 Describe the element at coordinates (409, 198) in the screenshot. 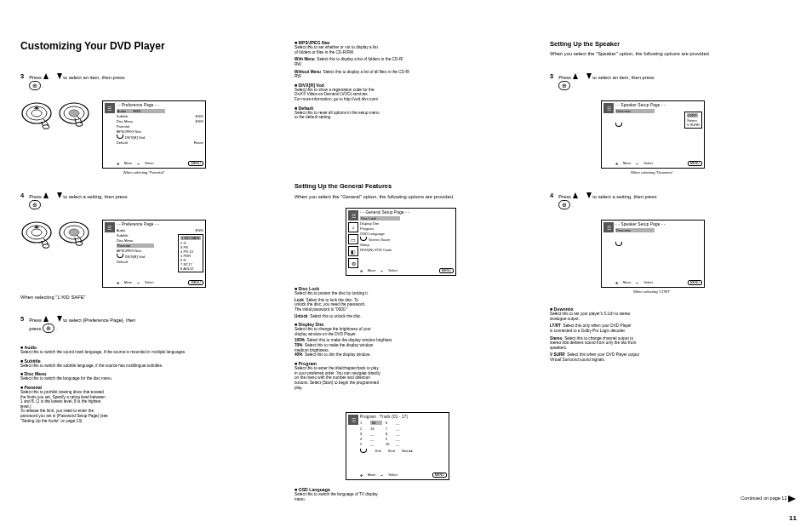

I see `general-intro: When you select the "General" option, th…` at that location.